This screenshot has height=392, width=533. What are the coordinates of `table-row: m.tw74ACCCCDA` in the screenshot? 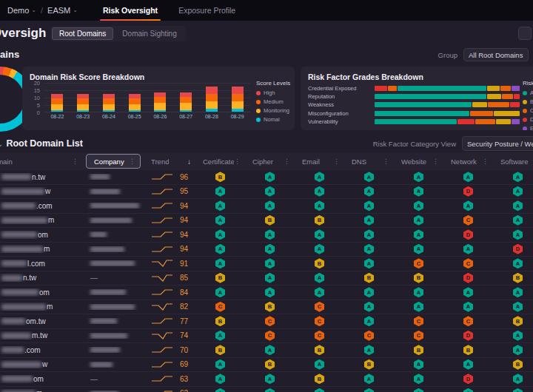 It's located at (266, 337).